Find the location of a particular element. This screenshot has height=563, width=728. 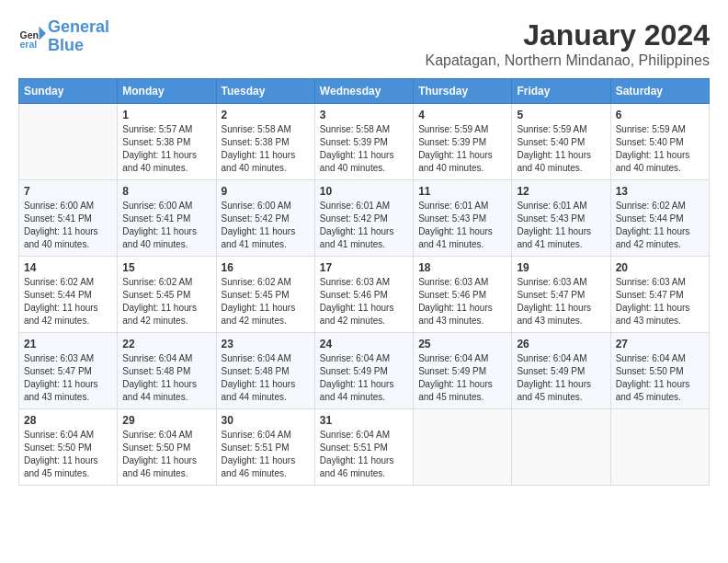

day-info: Sunrise: 6:01 AM Sunset: 5:42 PM Dayligh… is located at coordinates (364, 225).